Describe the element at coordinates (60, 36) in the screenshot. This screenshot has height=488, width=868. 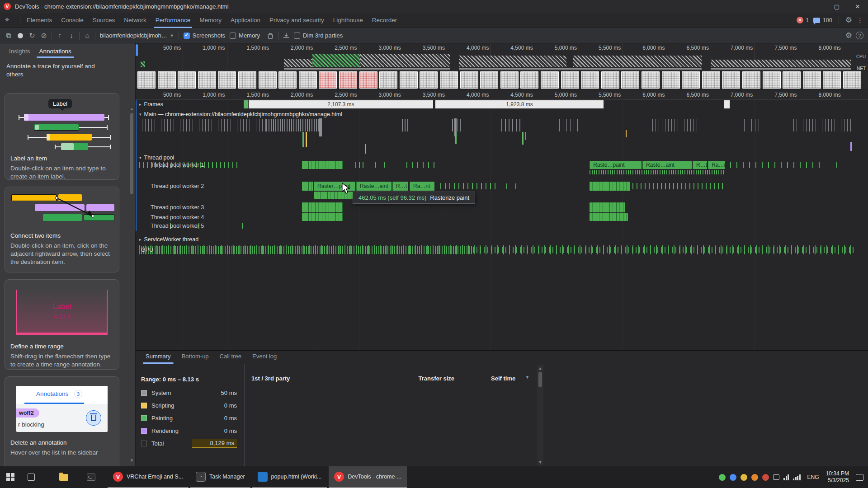
I see `load-profile-button: ↑` at that location.